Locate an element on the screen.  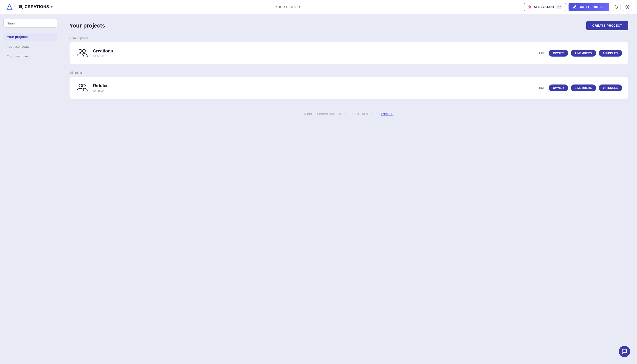
current-project-name: Creations is located at coordinates (314, 51).